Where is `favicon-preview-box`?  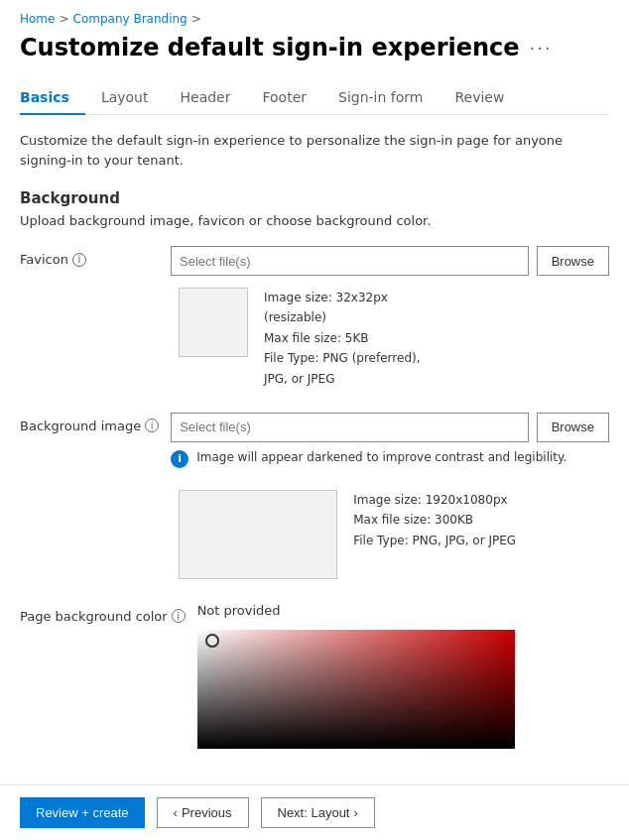 favicon-preview-box is located at coordinates (213, 322).